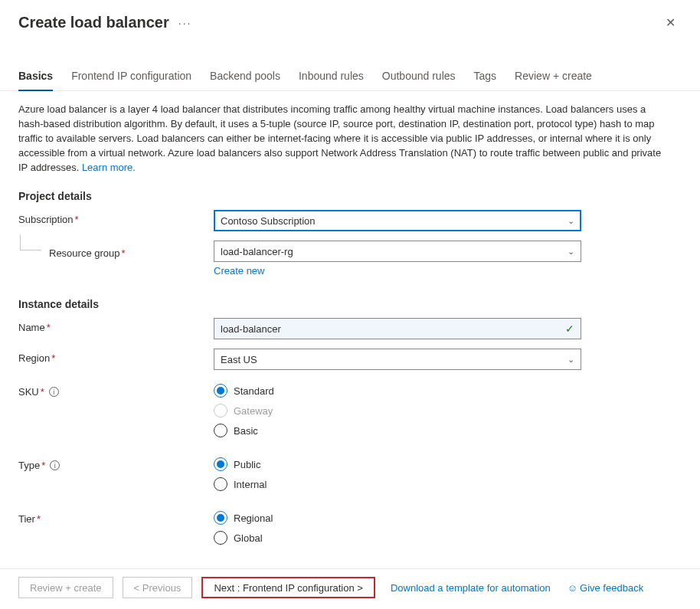  I want to click on previous-button: < Previous, so click(158, 588).